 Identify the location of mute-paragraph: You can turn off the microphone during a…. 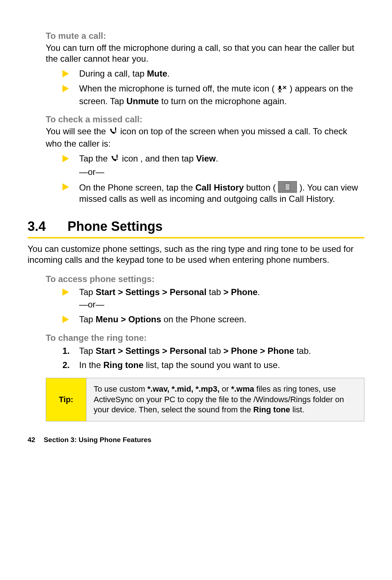
(205, 53).